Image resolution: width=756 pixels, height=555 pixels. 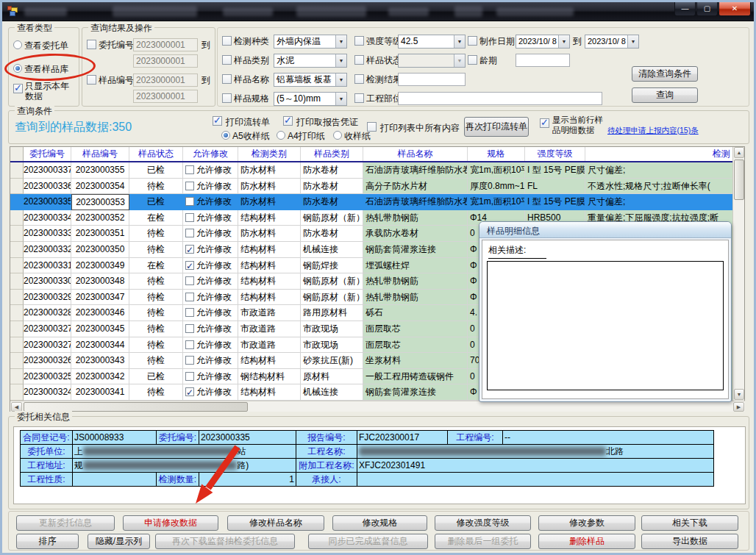 I want to click on minimize-button: —, so click(x=685, y=9).